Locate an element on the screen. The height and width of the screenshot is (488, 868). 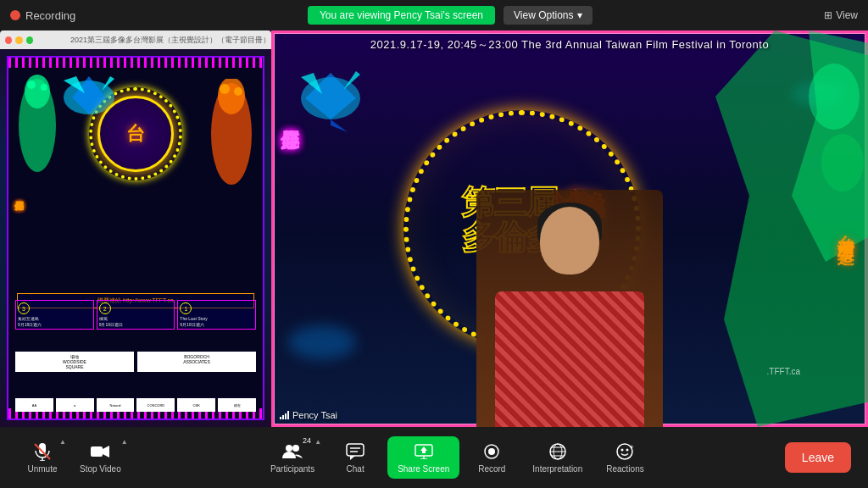
recording-dot is located at coordinates (15, 15).